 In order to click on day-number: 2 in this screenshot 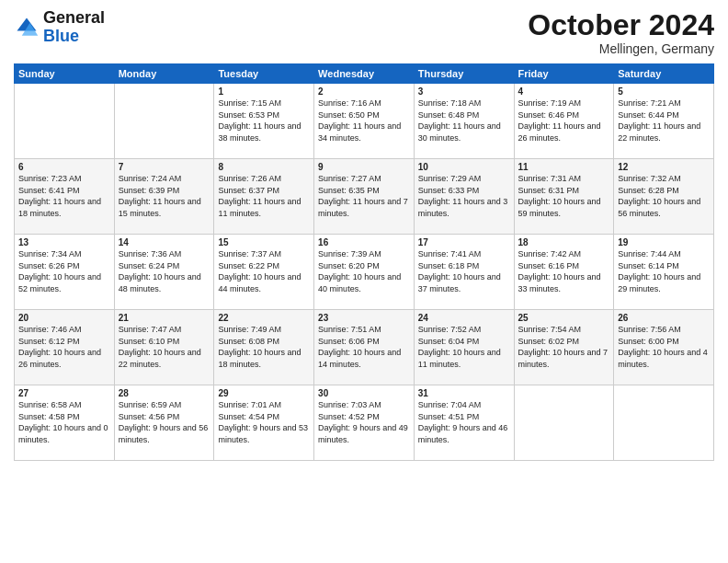, I will do `click(364, 92)`.